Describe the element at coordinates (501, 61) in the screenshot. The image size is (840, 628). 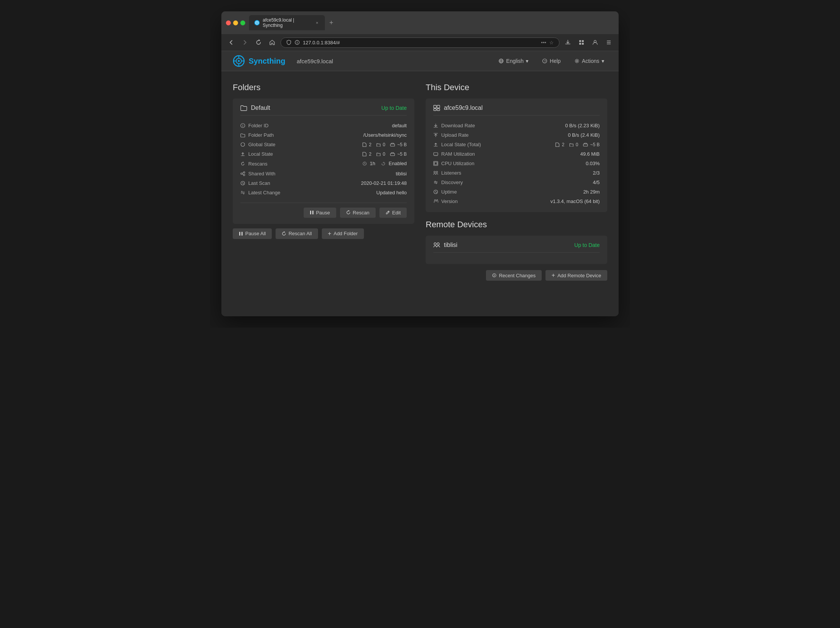
I see `globe-icon` at that location.